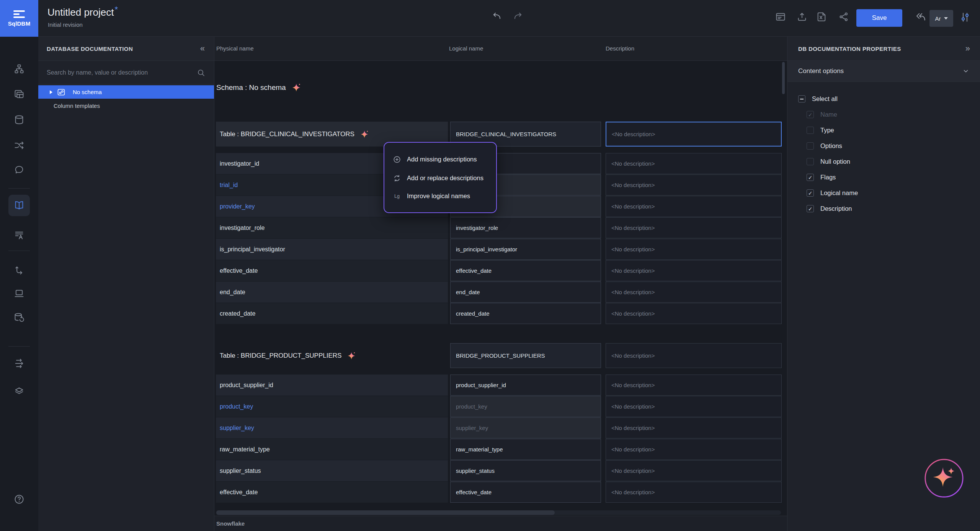  Describe the element at coordinates (51, 92) in the screenshot. I see `expand-caret-icon` at that location.